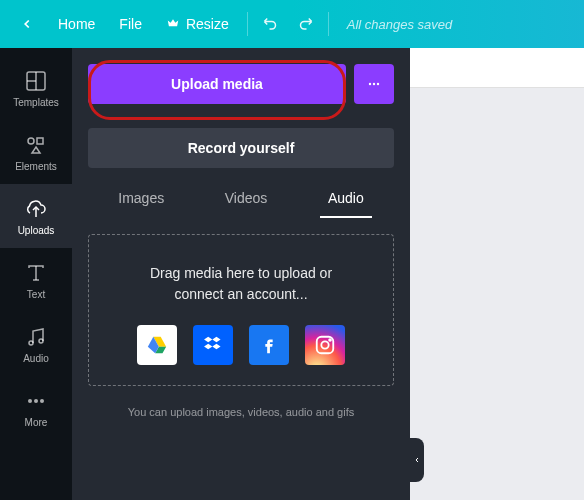 The image size is (584, 500). I want to click on elements-icon, so click(36, 145).